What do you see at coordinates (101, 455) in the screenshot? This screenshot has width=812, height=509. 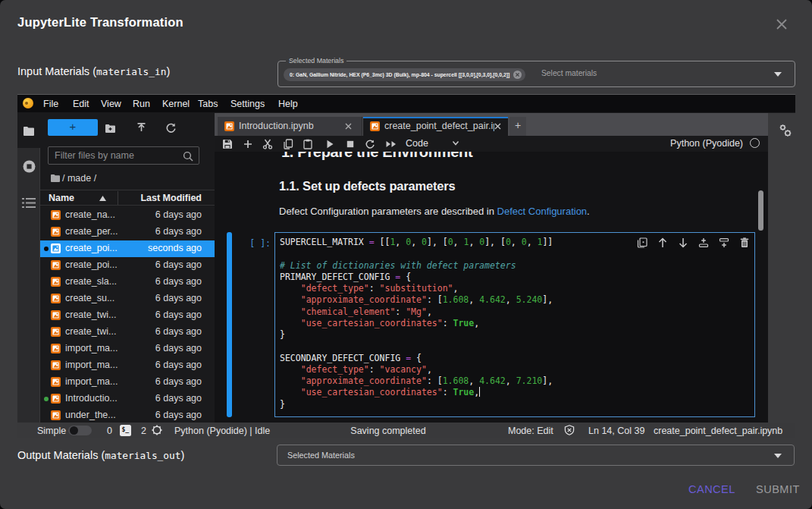 I see `output-materials-label: Output Materials (materials_out)` at bounding box center [101, 455].